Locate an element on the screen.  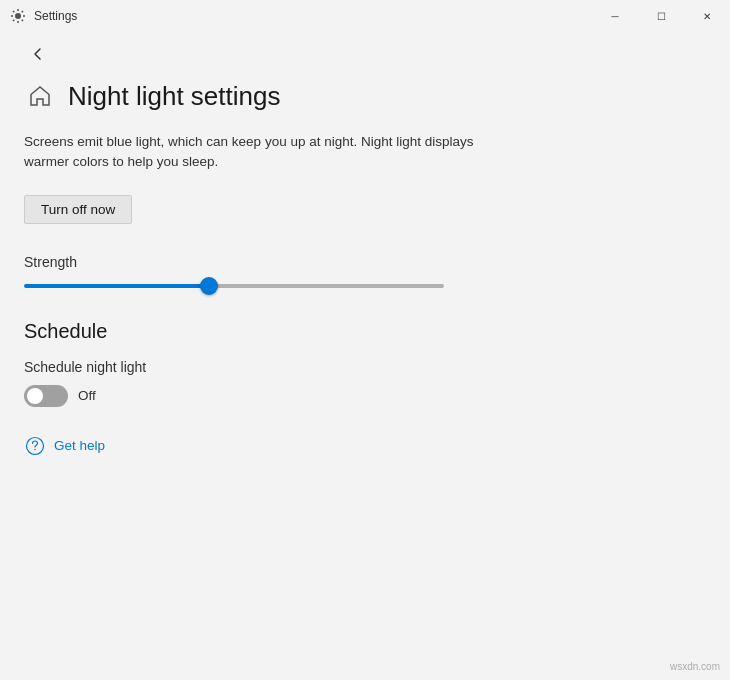
help-icon is located at coordinates (35, 446).